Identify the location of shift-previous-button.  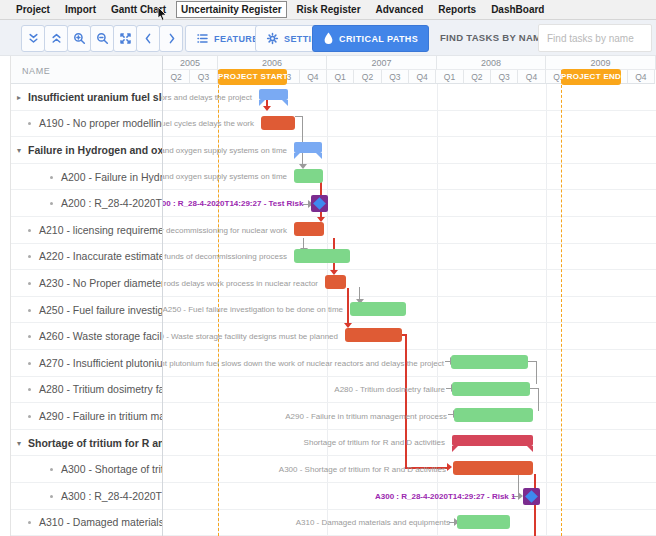
(148, 38).